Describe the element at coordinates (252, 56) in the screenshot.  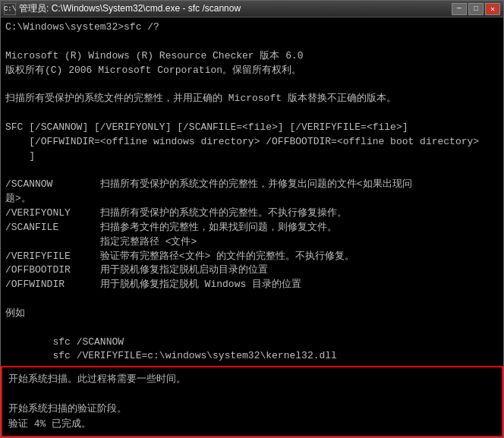
I see `console-line: Microsoft (R) Windows (R) Resource Check…` at that location.